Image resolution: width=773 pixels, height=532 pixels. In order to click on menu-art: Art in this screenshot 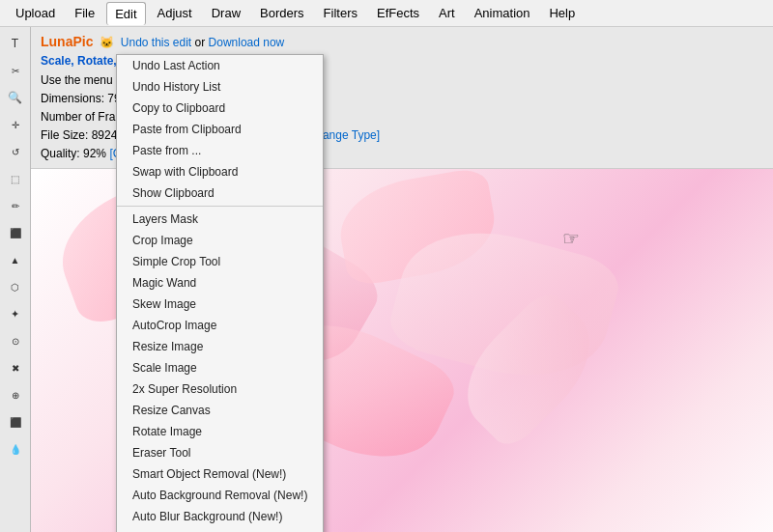, I will do `click(446, 14)`.